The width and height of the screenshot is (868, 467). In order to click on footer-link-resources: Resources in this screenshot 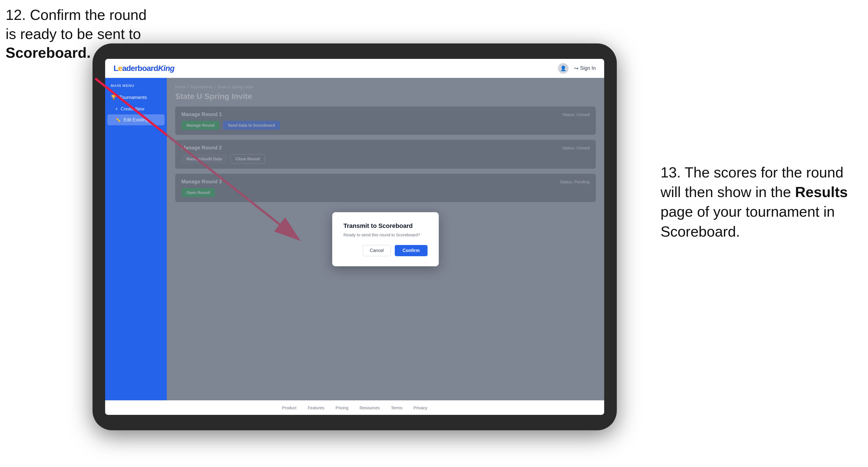, I will do `click(370, 408)`.